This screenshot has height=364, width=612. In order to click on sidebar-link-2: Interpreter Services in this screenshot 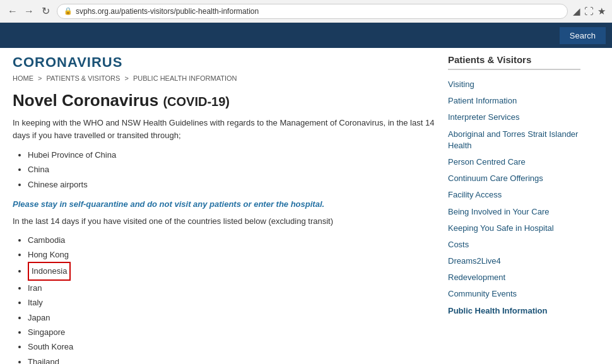, I will do `click(514, 117)`.